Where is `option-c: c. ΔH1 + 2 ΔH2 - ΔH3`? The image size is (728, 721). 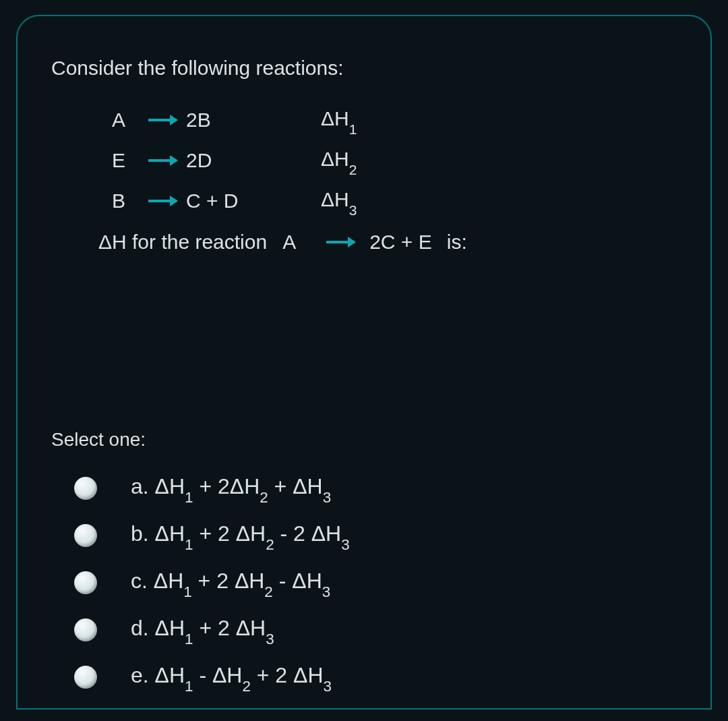
option-c: c. ΔH1 + 2 ΔH2 - ΔH3 is located at coordinates (375, 583).